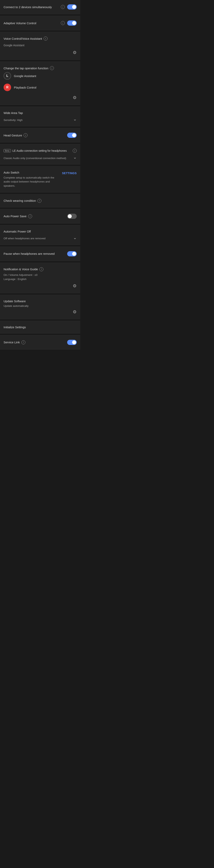 Image resolution: width=214 pixels, height=868 pixels. I want to click on pause-when-removed-section: Pause when headphones are removed, so click(40, 254).